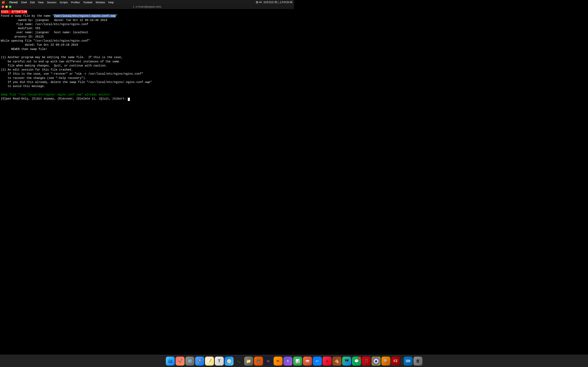 This screenshot has height=367, width=588. Describe the element at coordinates (7, 7) in the screenshot. I see `minimize-button` at that location.